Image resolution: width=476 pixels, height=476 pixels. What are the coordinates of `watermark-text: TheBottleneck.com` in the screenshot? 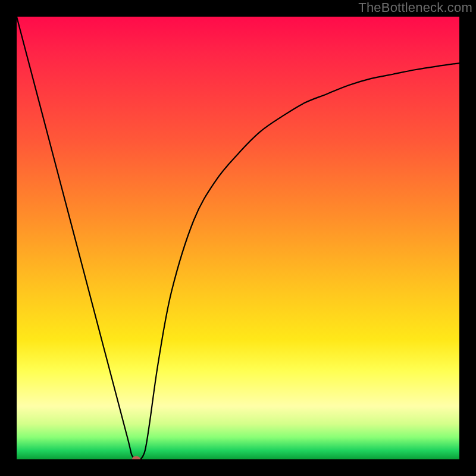 It's located at (415, 8).